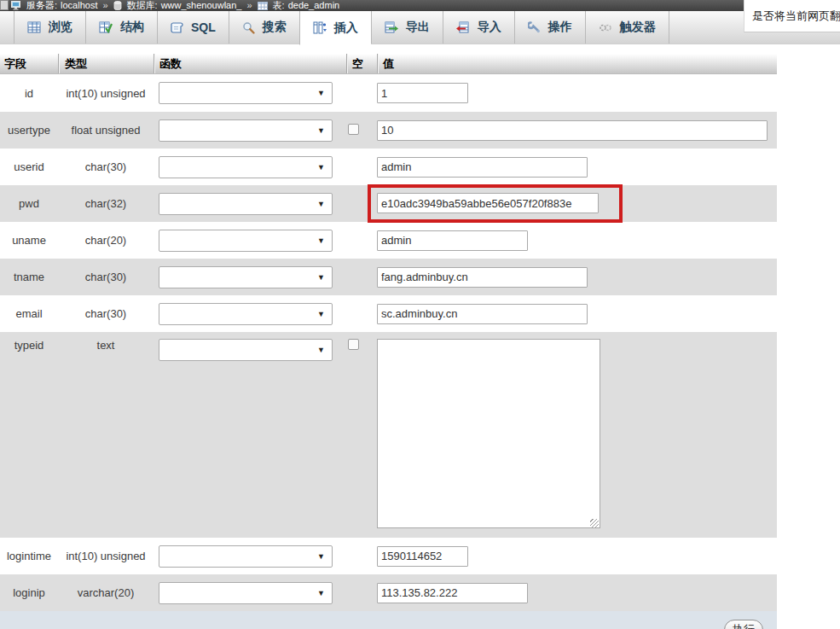 This screenshot has height=629, width=840. Describe the element at coordinates (389, 64) in the screenshot. I see `header-row: 字段 类型 函数 空 值` at that location.